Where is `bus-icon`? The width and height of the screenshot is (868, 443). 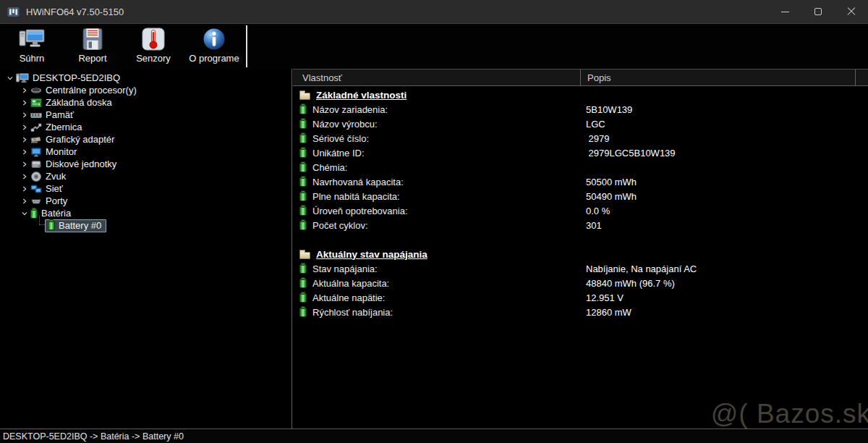 bus-icon is located at coordinates (36, 127).